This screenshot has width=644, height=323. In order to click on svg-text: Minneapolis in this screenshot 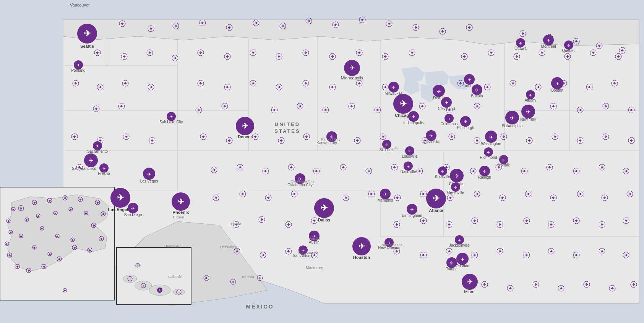, I will do `click(352, 78)`.